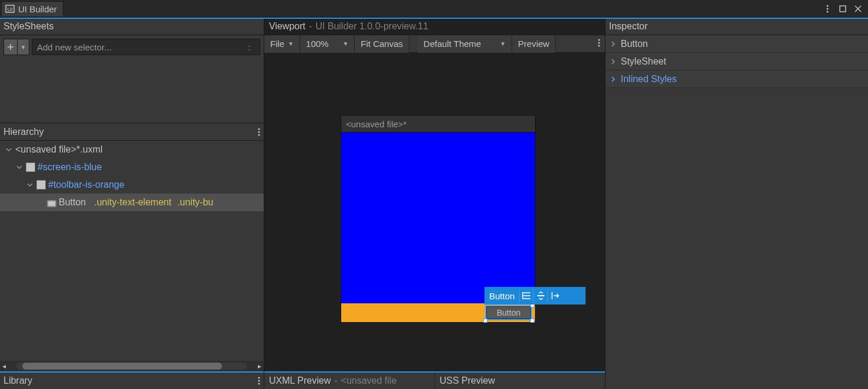 The width and height of the screenshot is (868, 389). I want to click on add-dropdown: ▼, so click(23, 47).